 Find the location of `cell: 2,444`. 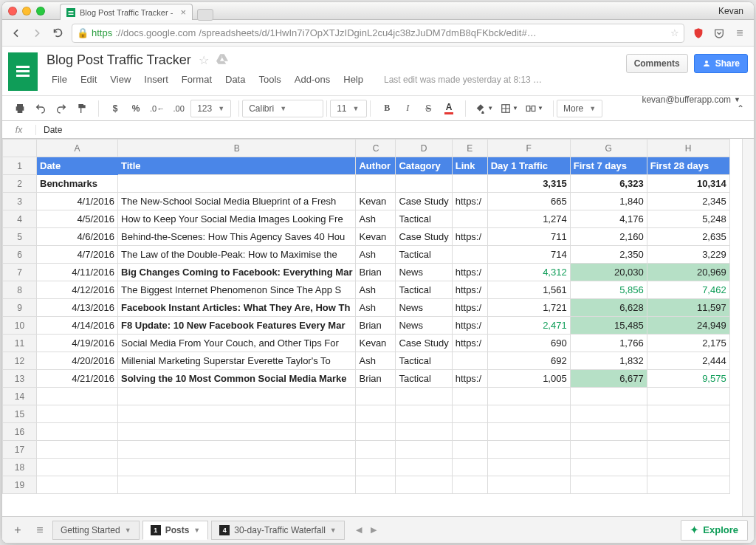

cell: 2,444 is located at coordinates (688, 361).